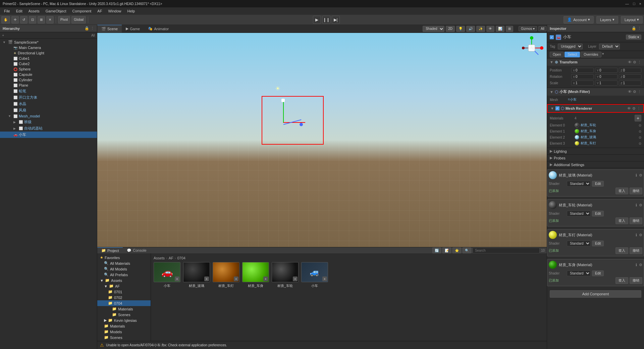 This screenshot has width=644, height=349. I want to click on mat-body-undo-btn: 撤销, so click(636, 281).